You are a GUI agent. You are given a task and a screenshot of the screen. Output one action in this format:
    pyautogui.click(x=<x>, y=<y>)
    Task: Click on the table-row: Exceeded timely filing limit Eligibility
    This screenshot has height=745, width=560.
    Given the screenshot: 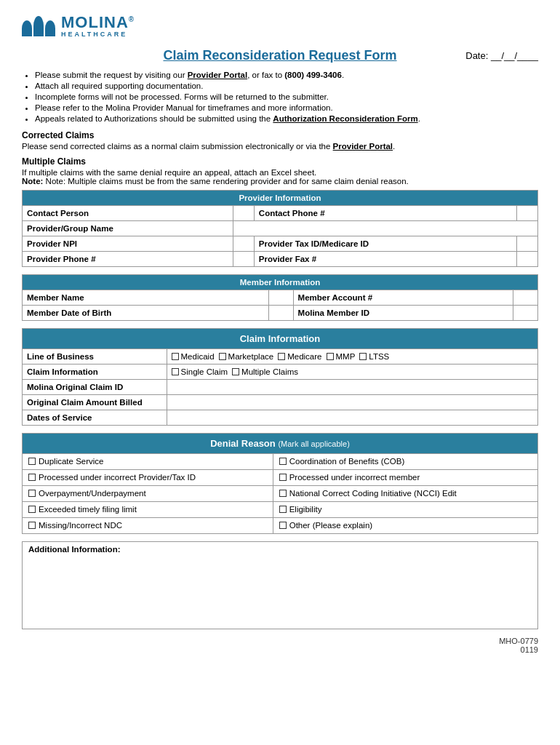 What is the action you would take?
    pyautogui.click(x=281, y=510)
    